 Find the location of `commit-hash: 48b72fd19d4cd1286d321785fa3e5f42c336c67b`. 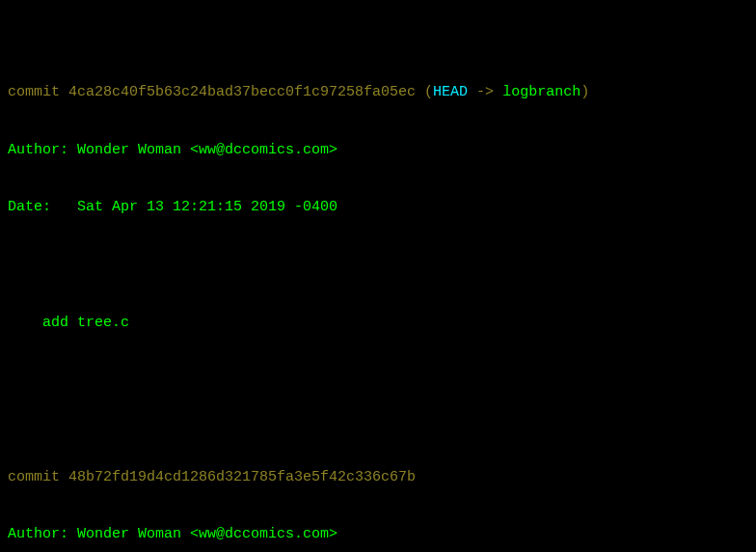

commit-hash: 48b72fd19d4cd1286d321785fa3e5f42c336c67b is located at coordinates (242, 477).